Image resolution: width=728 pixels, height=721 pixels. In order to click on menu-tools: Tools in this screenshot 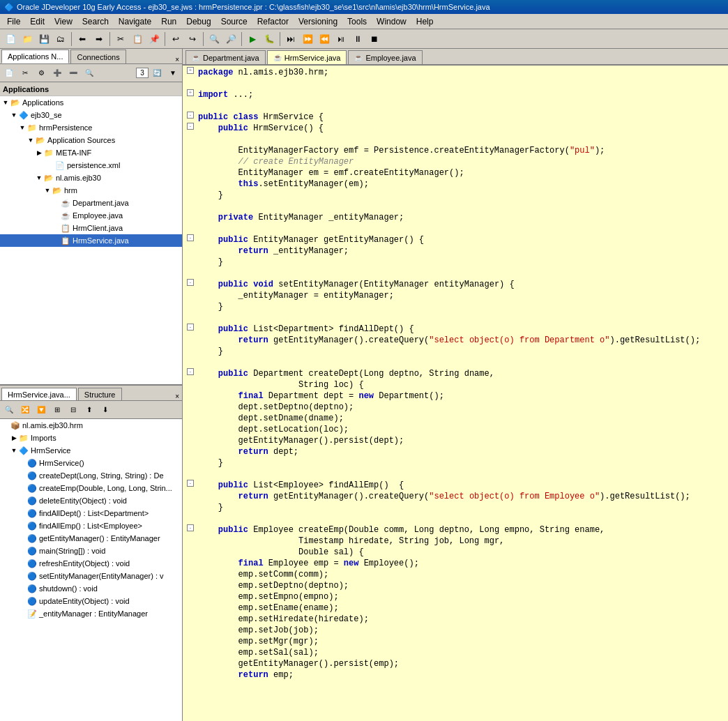, I will do `click(357, 22)`.